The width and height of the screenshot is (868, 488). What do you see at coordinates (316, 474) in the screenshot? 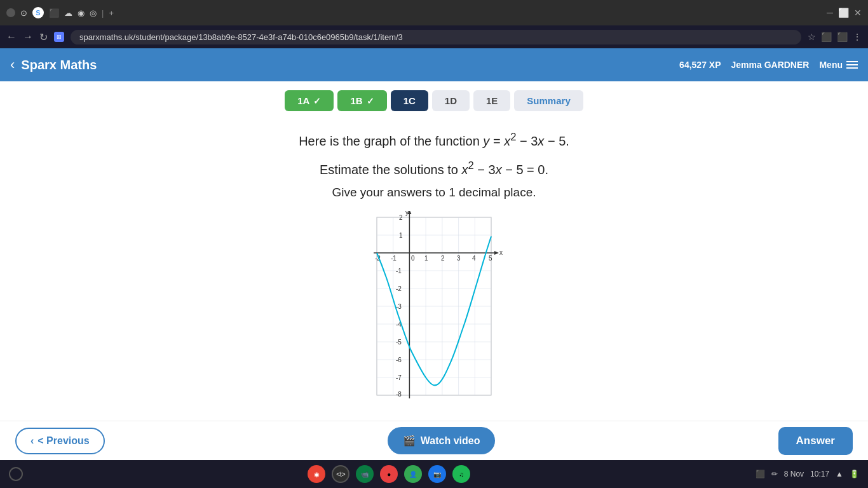
I see `chrome-icon: ◉` at bounding box center [316, 474].